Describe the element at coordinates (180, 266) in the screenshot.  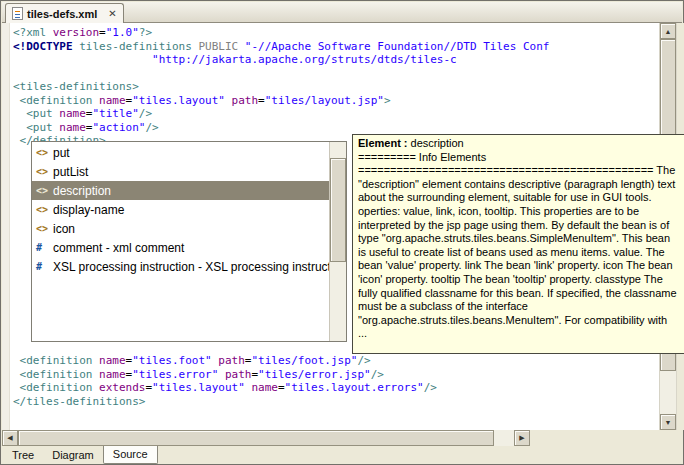
I see `completion-item-xsl: #XSL processing instruction - XSL proces…` at that location.